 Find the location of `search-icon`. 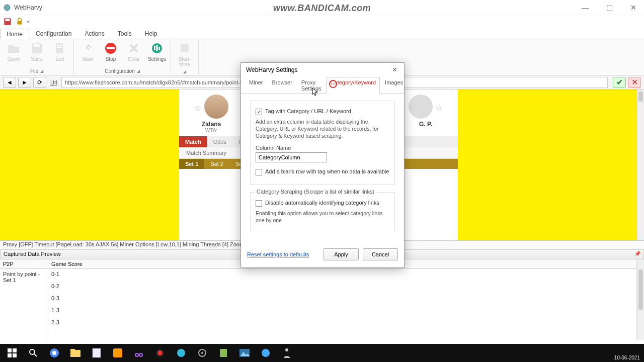

search-icon is located at coordinates (33, 353).